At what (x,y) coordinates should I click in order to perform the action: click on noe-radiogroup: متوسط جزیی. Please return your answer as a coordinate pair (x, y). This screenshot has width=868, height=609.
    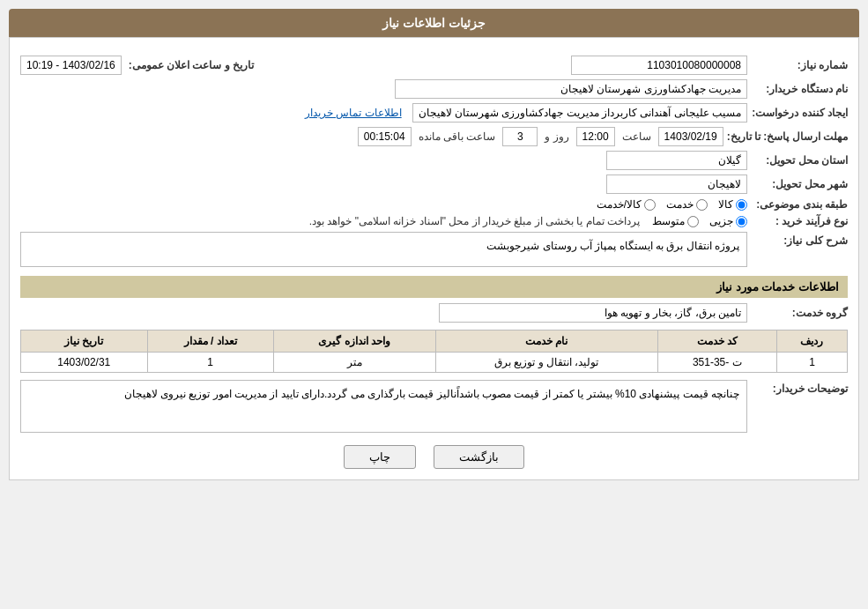
    Looking at the image, I should click on (700, 221).